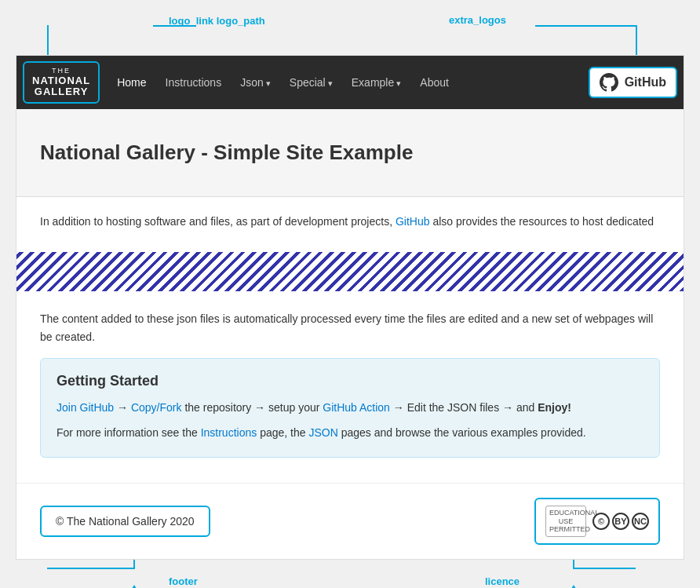  What do you see at coordinates (253, 407) in the screenshot?
I see `gs-text-2: the repository → setup your` at bounding box center [253, 407].